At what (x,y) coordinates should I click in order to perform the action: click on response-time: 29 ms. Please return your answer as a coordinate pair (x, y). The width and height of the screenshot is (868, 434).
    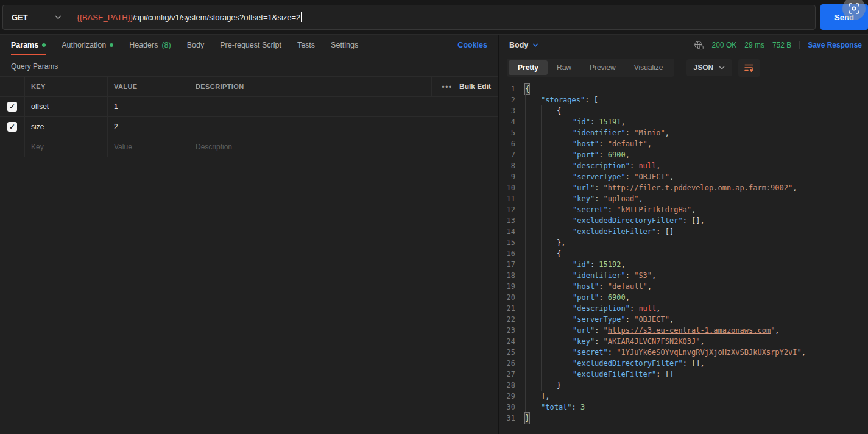
    Looking at the image, I should click on (754, 45).